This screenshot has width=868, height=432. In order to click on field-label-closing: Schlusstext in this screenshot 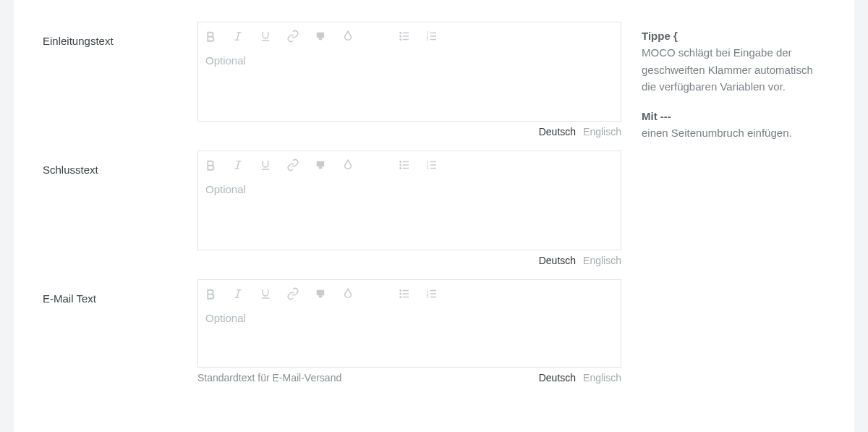, I will do `click(111, 164)`.